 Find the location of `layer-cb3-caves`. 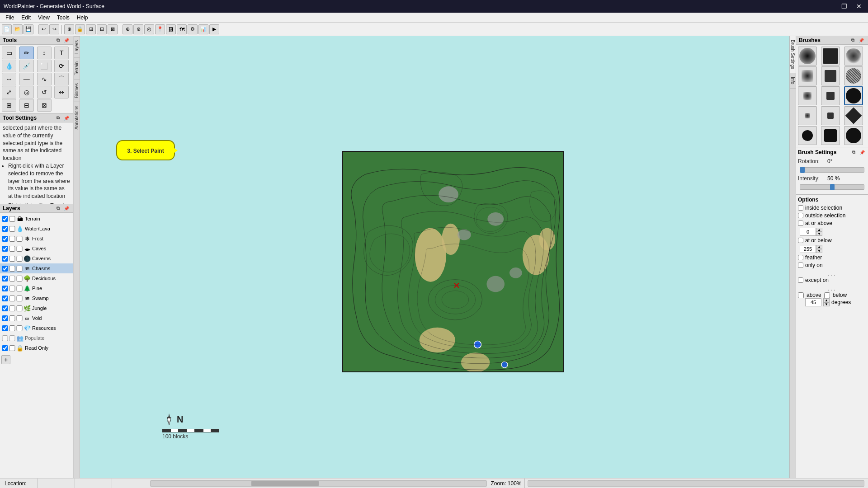

layer-cb3-caves is located at coordinates (19, 249).